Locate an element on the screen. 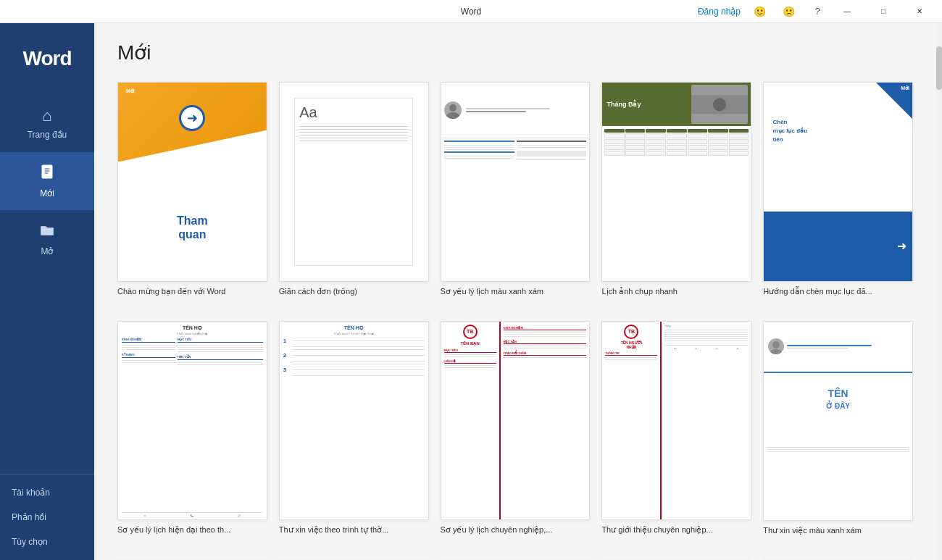 This screenshot has width=942, height=560. template-thumb-welcome: Mới ➜ Thamquan is located at coordinates (193, 182).